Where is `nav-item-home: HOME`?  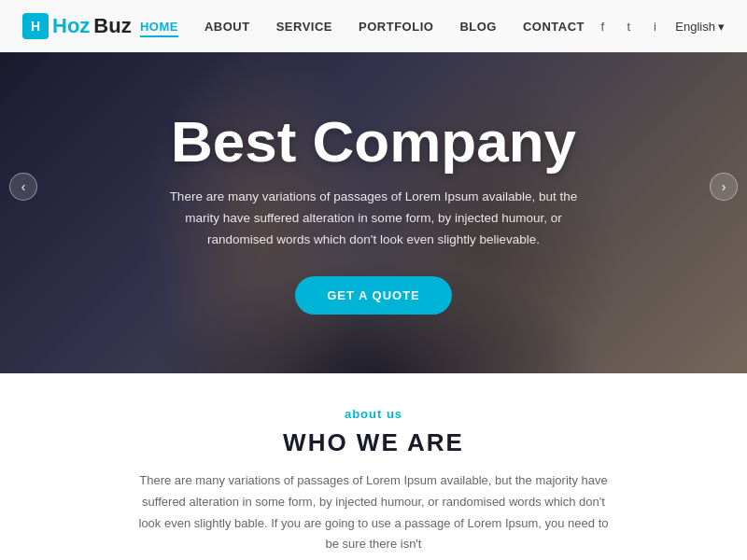 nav-item-home: HOME is located at coordinates (159, 26).